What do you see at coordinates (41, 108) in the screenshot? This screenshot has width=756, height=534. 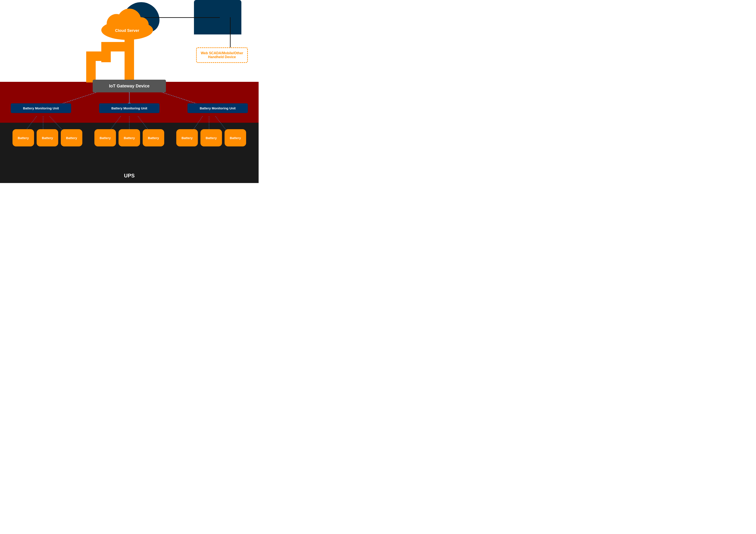 I see `bmu-left: Battery Monitoring Unit` at bounding box center [41, 108].